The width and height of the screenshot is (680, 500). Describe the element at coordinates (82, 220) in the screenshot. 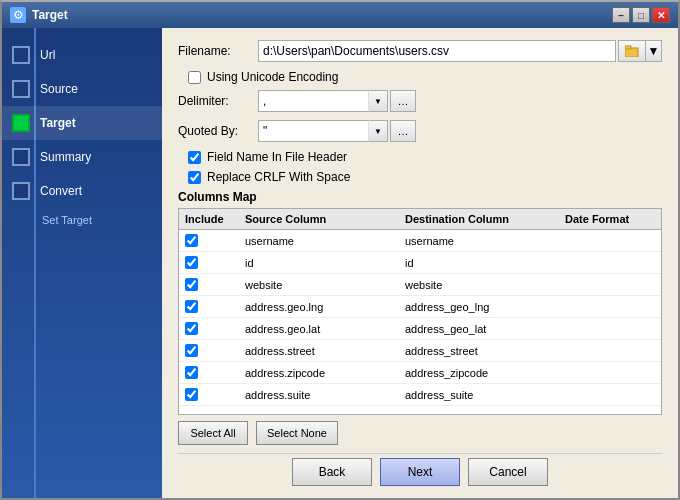

I see `set-target-label: Set Target` at that location.